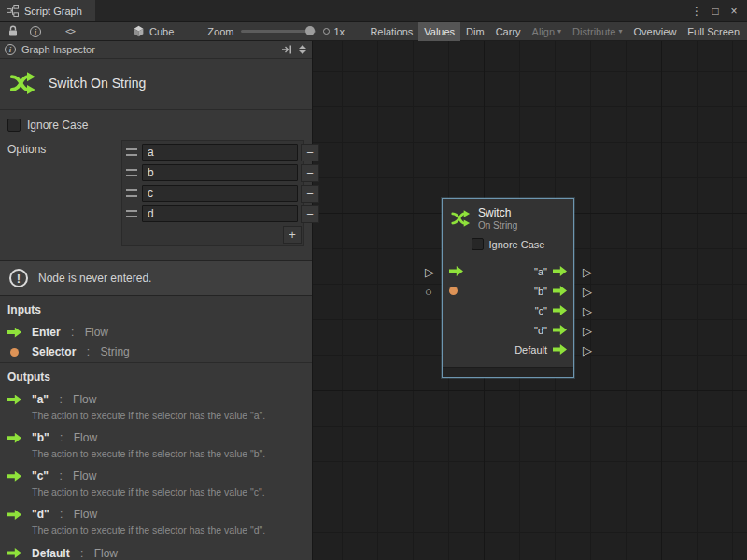 The image size is (747, 560). What do you see at coordinates (327, 32) in the screenshot?
I see `zoom-reset-icon` at bounding box center [327, 32].